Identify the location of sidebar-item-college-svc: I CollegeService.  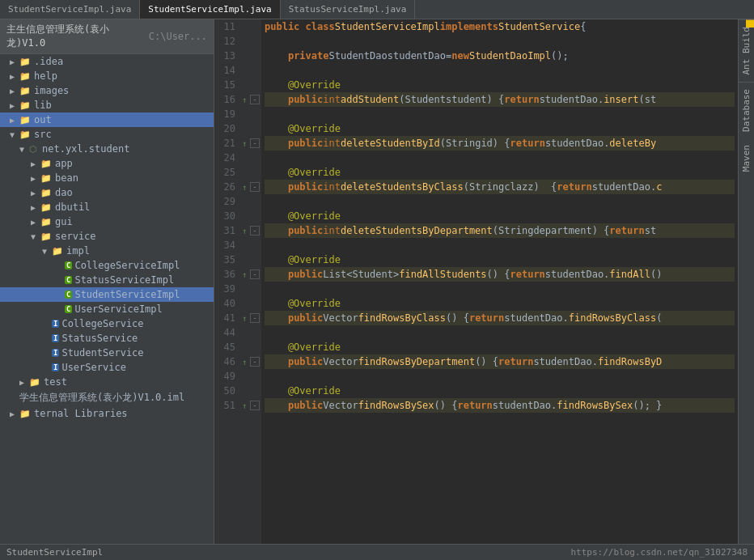
(107, 324).